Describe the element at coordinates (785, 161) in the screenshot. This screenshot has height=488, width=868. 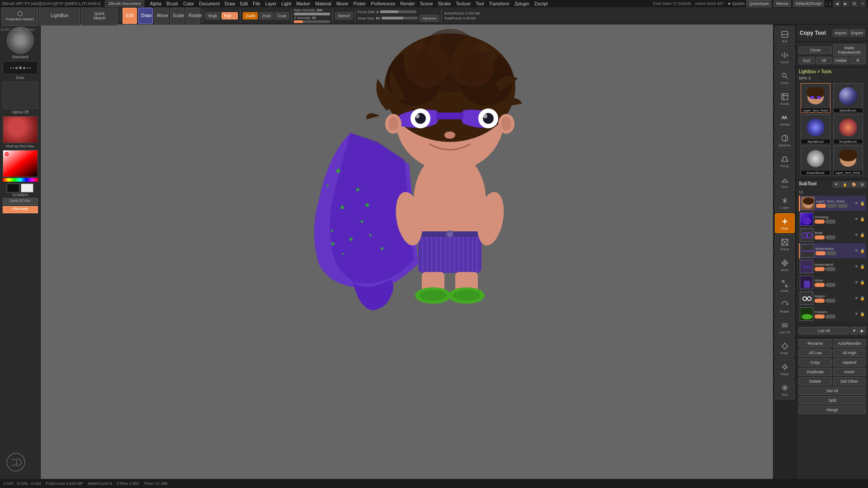
I see `persp-button: Persp` at that location.